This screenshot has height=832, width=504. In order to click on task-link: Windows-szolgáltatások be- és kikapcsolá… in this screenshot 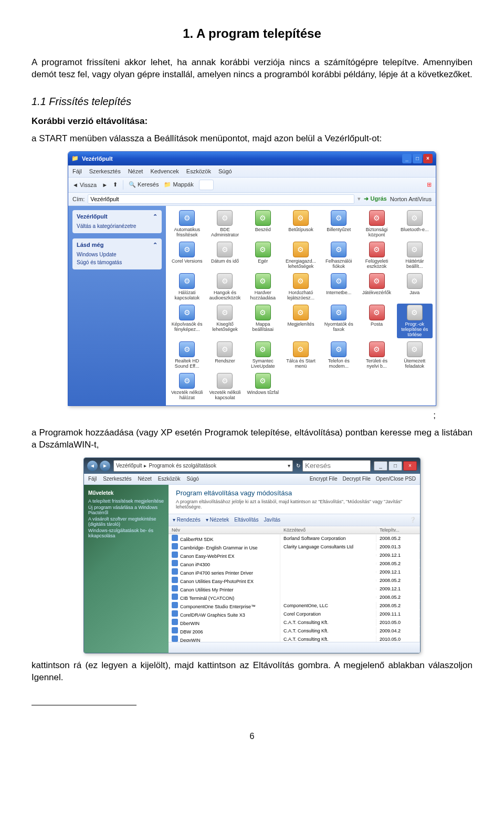, I will do `click(126, 533)`.